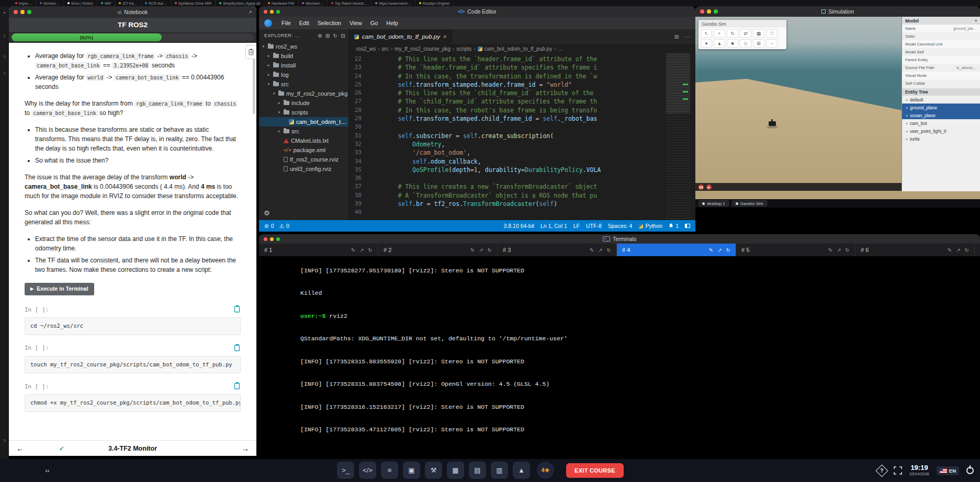 The image size is (980, 482). What do you see at coordinates (254, 85) in the screenshot?
I see `notebook-scrollbar` at bounding box center [254, 85].